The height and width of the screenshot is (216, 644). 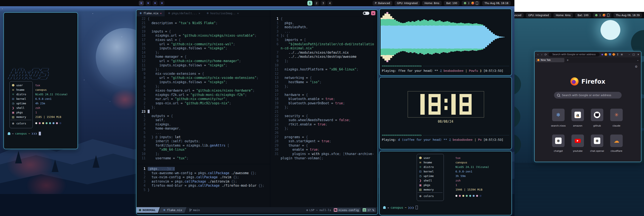 I want to click on shortcut-tile-github, so click(x=597, y=115).